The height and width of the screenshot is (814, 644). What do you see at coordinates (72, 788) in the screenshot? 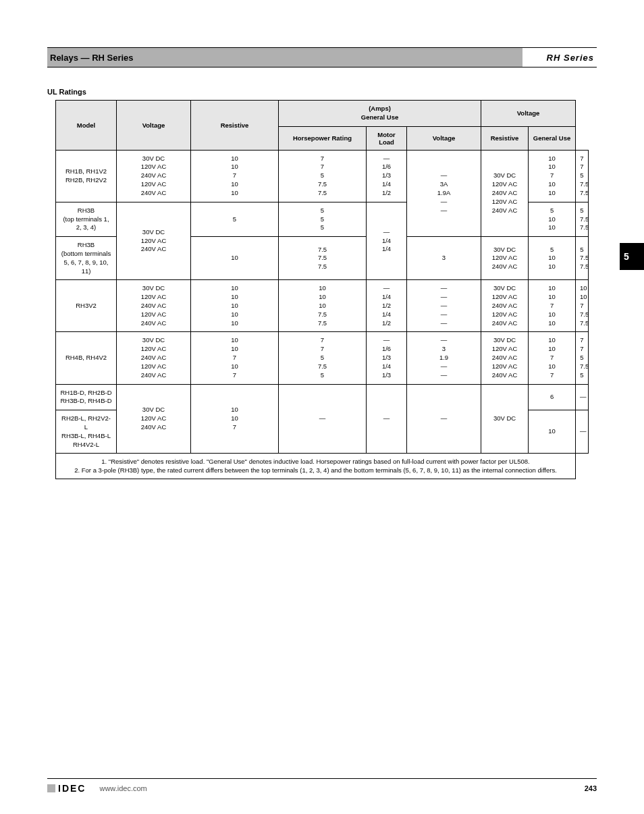
I see `brand-logo: IDEC` at bounding box center [72, 788].